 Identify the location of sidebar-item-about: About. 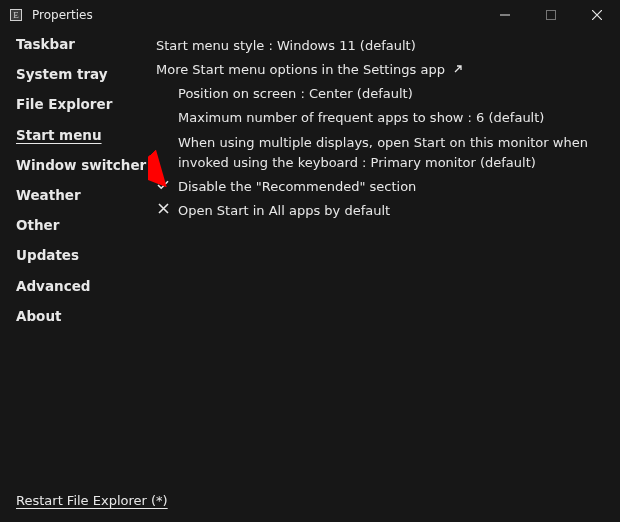
(82, 316).